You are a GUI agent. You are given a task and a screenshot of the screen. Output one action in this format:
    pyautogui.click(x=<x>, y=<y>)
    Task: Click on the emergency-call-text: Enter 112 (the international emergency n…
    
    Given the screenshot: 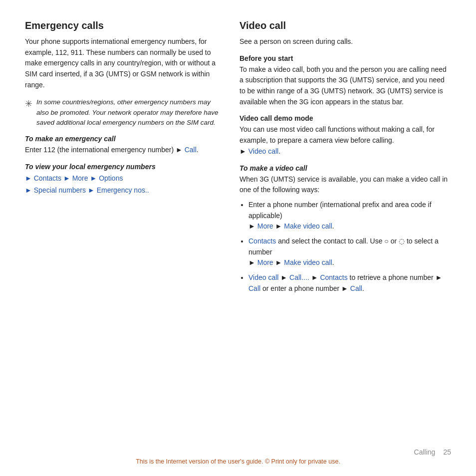 What is the action you would take?
    pyautogui.click(x=122, y=150)
    